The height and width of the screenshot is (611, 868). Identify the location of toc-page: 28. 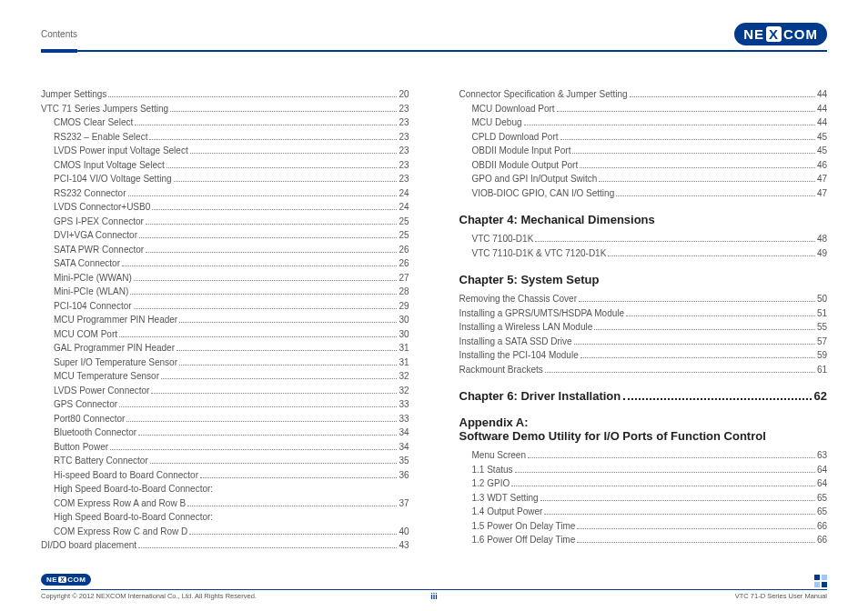
(404, 292).